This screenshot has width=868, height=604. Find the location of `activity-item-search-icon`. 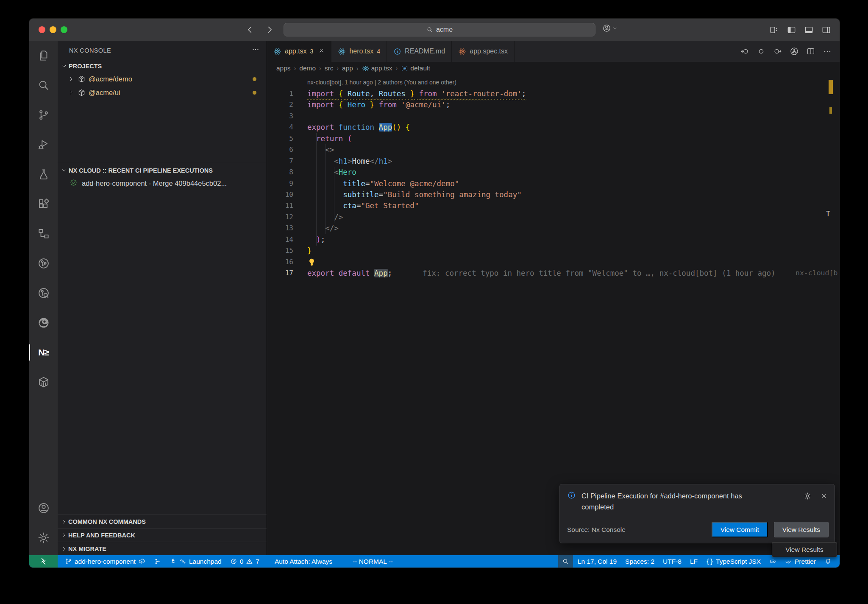

activity-item-search-icon is located at coordinates (43, 85).